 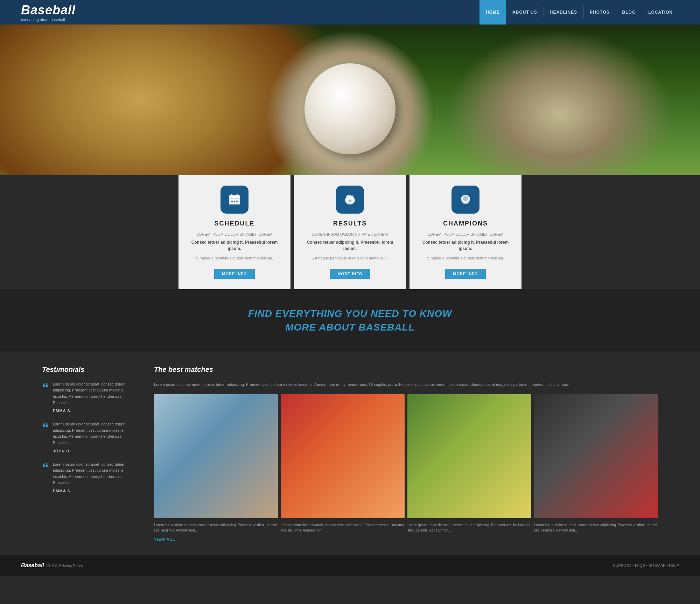 What do you see at coordinates (406, 539) in the screenshot?
I see `view-all-link: VIEW ALL` at bounding box center [406, 539].